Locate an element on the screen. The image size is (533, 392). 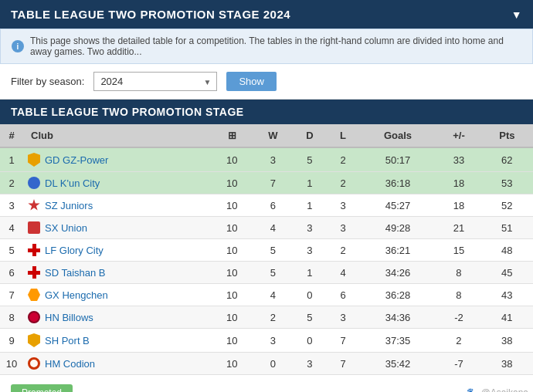
col-pts: Pts is located at coordinates (507, 136).